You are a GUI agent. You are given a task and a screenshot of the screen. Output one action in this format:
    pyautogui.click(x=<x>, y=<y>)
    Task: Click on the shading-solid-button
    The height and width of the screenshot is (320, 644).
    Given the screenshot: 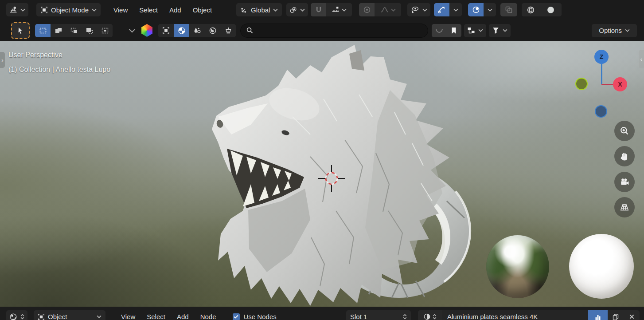 What is the action you would take?
    pyautogui.click(x=550, y=10)
    